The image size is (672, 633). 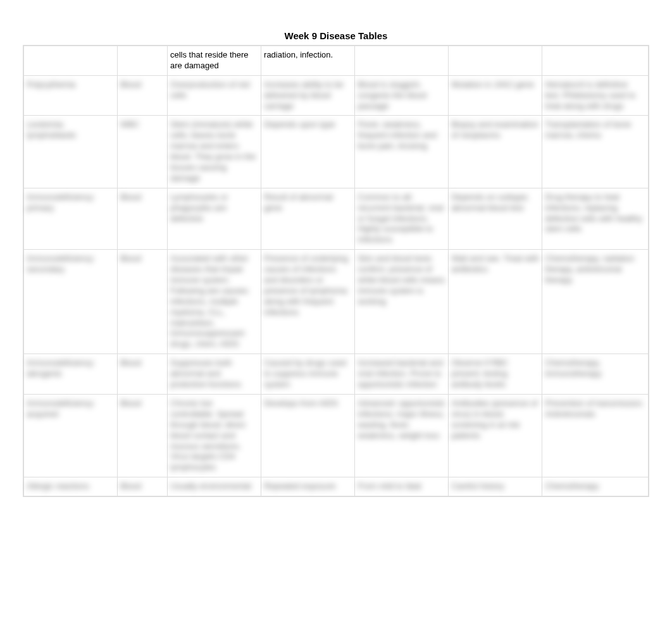 What do you see at coordinates (299, 202) in the screenshot?
I see `cell-text: Result of abnormal gene` at bounding box center [299, 202].